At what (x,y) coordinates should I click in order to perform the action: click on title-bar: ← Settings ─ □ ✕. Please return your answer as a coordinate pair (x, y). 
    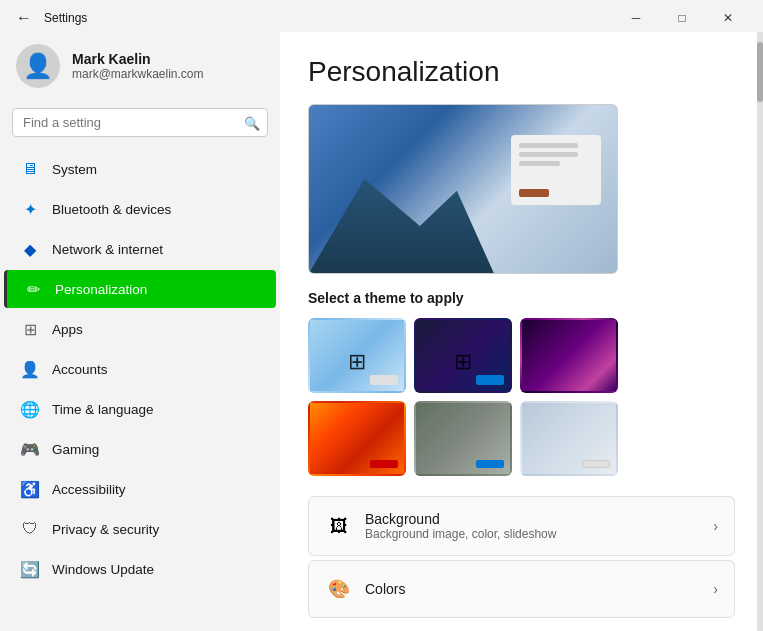
    Looking at the image, I should click on (382, 16).